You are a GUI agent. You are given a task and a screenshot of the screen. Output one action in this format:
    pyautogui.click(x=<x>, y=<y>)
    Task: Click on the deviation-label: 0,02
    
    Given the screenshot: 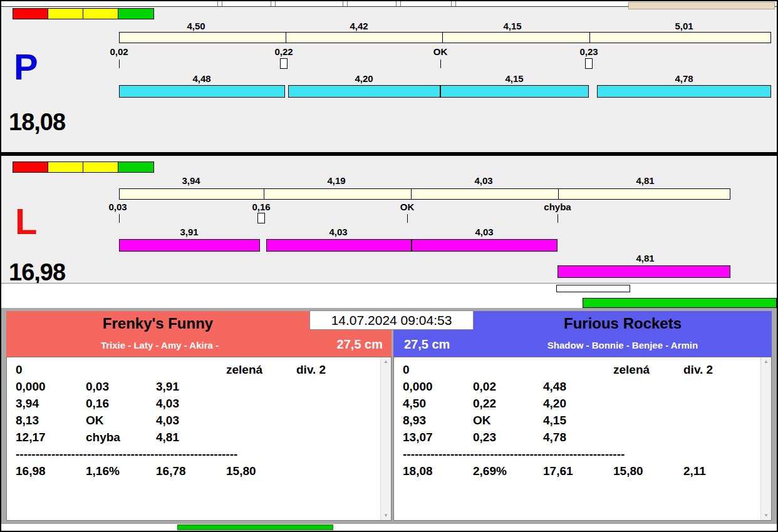 What is the action you would take?
    pyautogui.click(x=119, y=51)
    